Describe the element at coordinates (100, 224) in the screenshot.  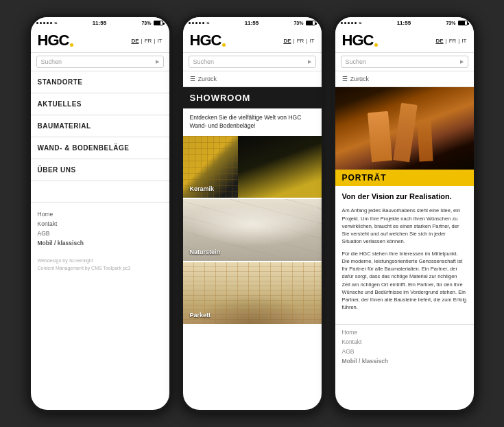
I see `footer-kontakt-1: Kontakt` at that location.